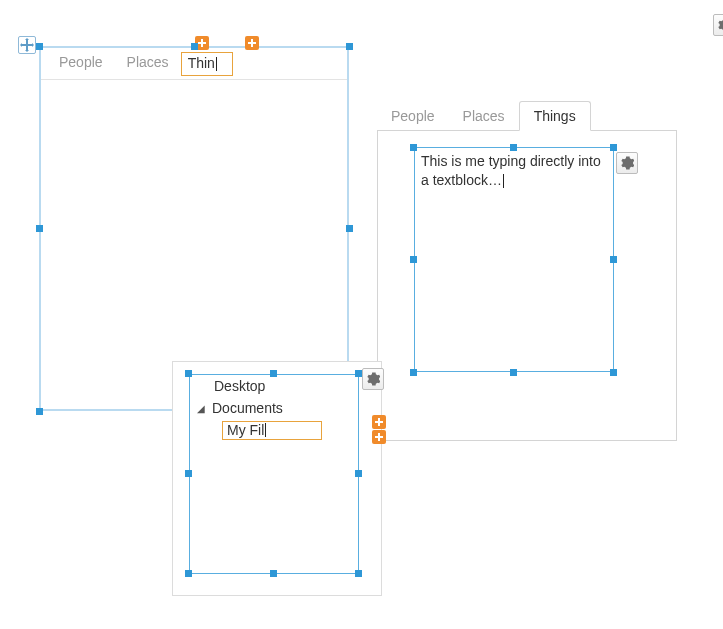  I want to click on tree-node-label: Documents, so click(248, 408).